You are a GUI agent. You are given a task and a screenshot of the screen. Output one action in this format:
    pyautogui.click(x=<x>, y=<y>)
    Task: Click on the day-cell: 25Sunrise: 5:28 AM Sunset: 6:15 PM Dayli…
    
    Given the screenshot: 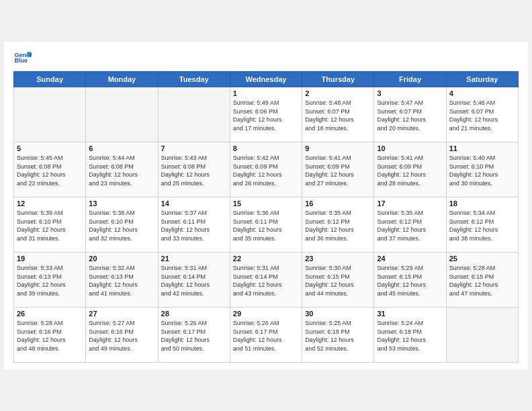 What is the action you would take?
    pyautogui.click(x=482, y=280)
    